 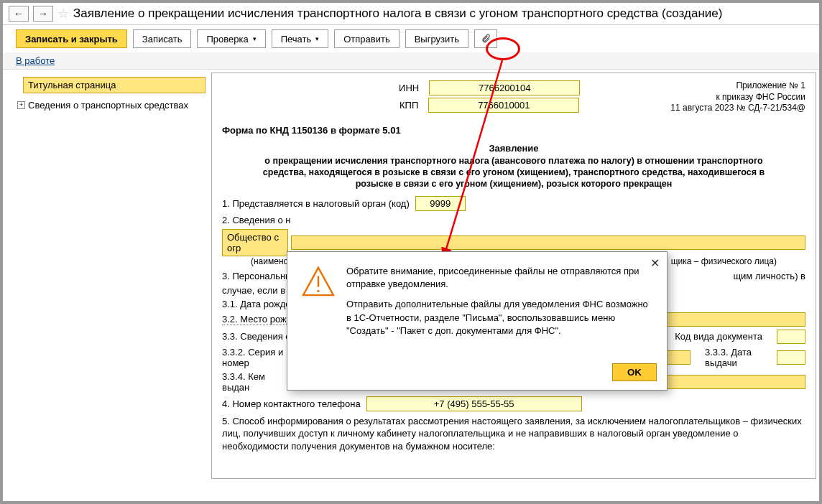 I want to click on print-button: Печать▾, so click(x=300, y=39).